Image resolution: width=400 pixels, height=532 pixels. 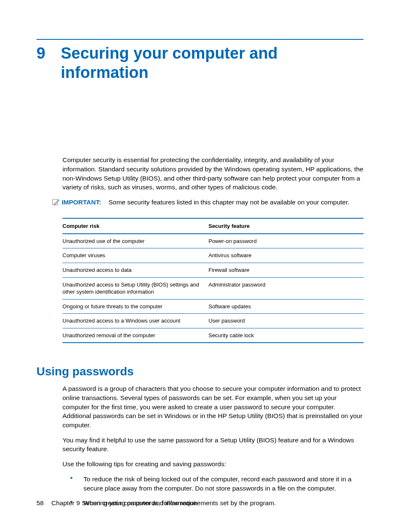 I want to click on risk-cell: Unauthorized access to a Windows user ac…, so click(x=135, y=321).